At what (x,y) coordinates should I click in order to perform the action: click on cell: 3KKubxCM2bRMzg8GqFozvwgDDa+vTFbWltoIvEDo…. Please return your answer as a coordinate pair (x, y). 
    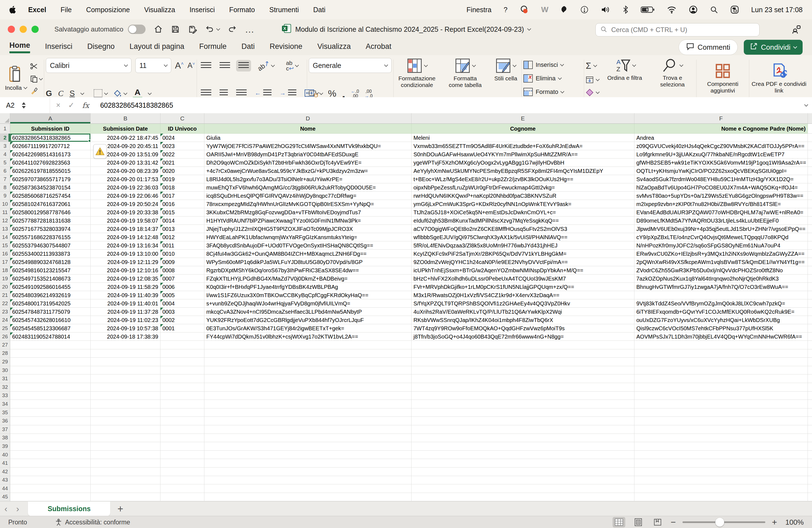
    Looking at the image, I should click on (308, 212).